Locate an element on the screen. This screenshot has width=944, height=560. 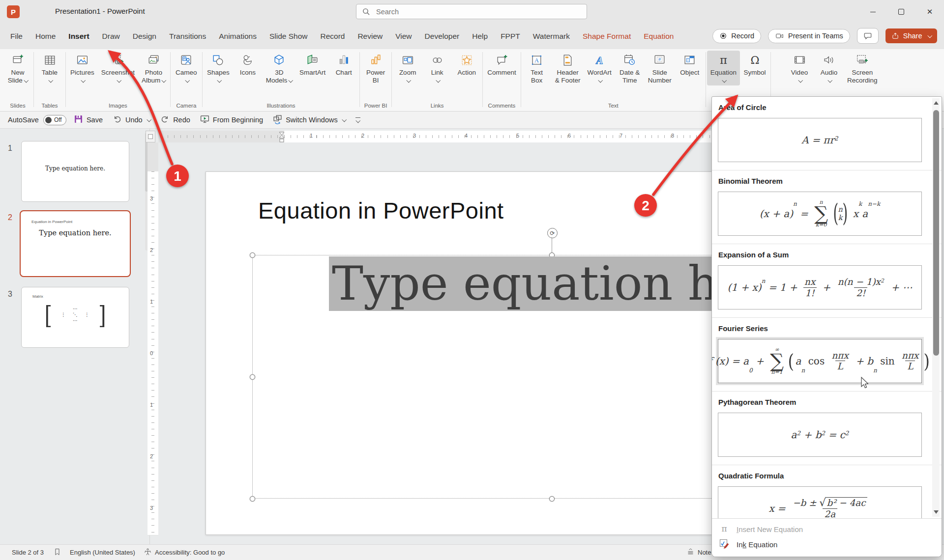
ribbon-button-table: Table is located at coordinates (50, 68).